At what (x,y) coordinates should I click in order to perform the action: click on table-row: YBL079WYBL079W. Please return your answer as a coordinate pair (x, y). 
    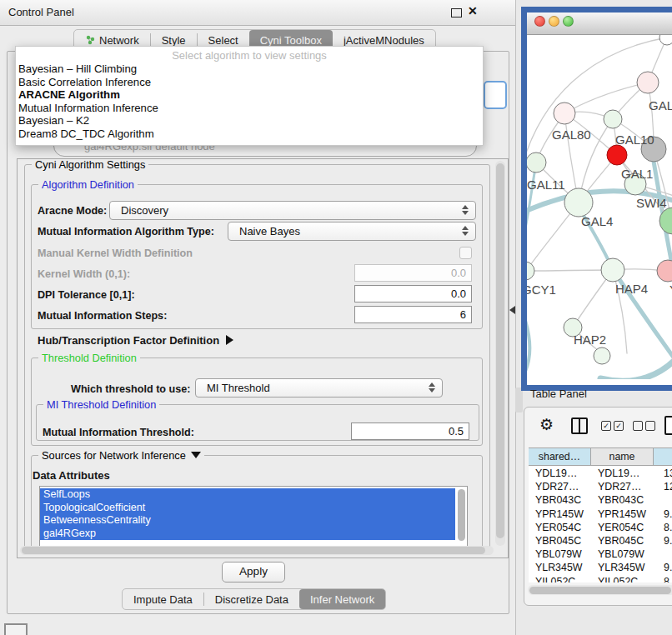
    Looking at the image, I should click on (600, 554).